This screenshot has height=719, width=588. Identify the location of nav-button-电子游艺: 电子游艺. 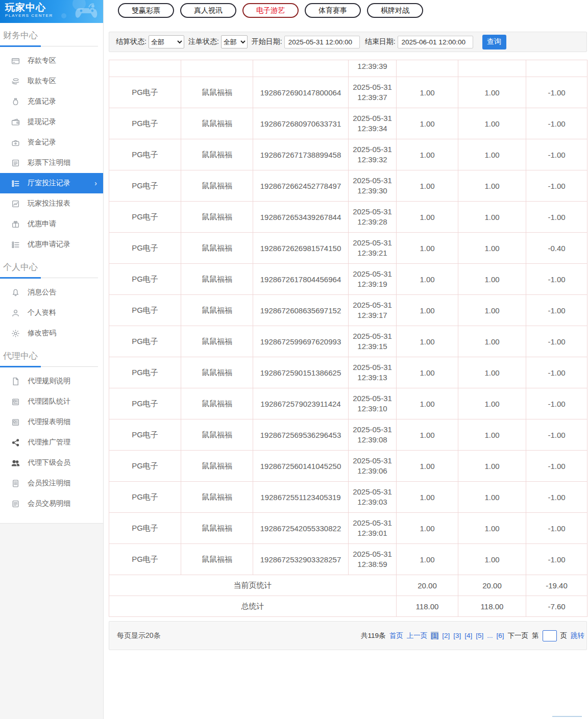
(271, 10).